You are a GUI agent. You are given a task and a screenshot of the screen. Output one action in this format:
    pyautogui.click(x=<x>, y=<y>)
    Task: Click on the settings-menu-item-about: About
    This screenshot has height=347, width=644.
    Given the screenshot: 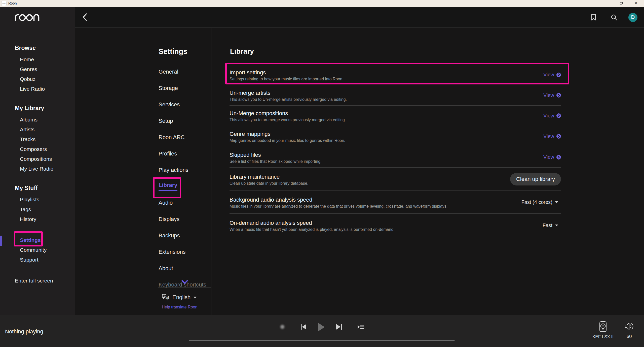 What is the action you would take?
    pyautogui.click(x=182, y=268)
    